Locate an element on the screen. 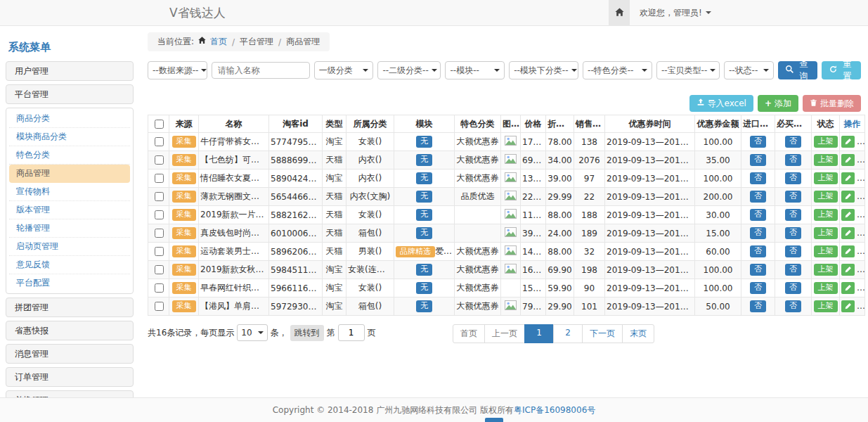 The image size is (868, 422). data-source-filter: --数据来源-- is located at coordinates (177, 70).